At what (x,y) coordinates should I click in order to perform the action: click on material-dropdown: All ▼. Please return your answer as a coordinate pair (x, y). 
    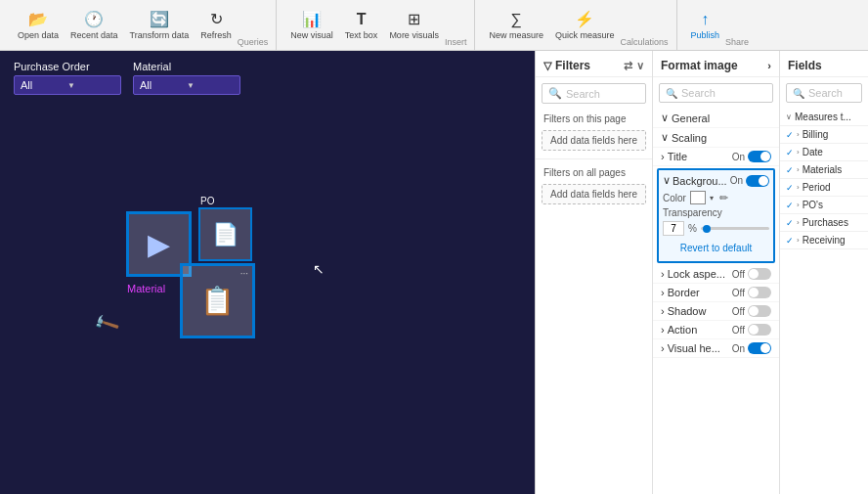
    Looking at the image, I should click on (187, 85).